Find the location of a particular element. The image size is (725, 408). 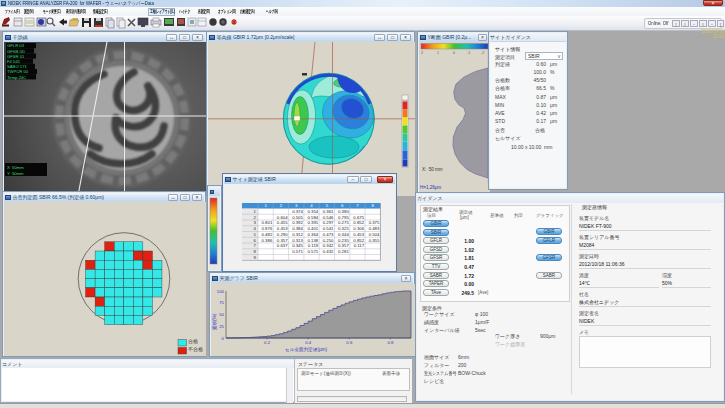

svg-text: 0.675 is located at coordinates (358, 218).